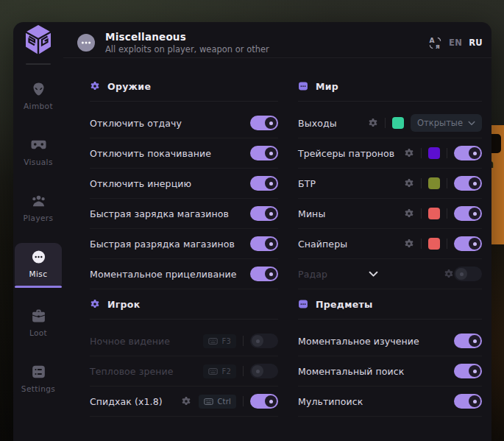 Image resolution: width=504 pixels, height=441 pixels. What do you see at coordinates (359, 342) in the screenshot?
I see `feature-label: Моментальное изучение` at bounding box center [359, 342].